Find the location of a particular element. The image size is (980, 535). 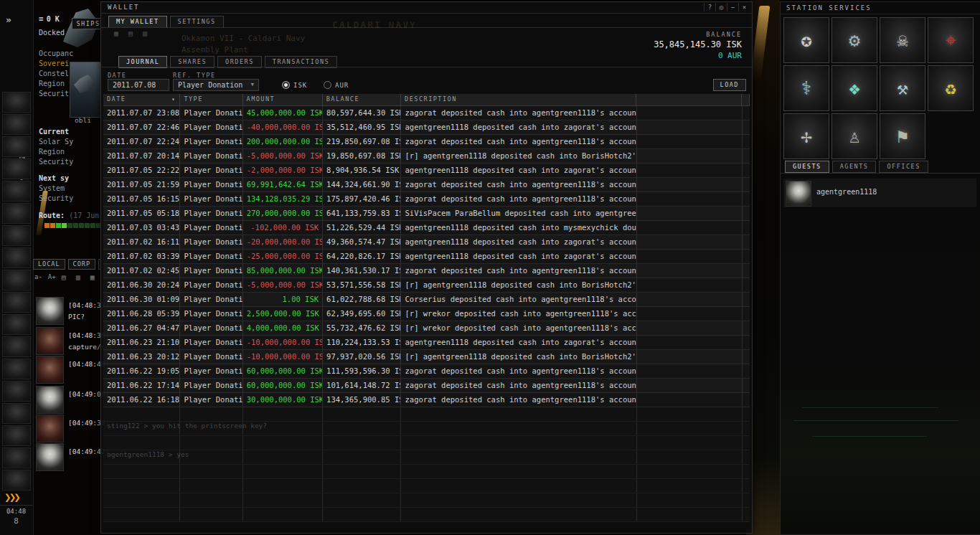

neocom-map-icon is located at coordinates (17, 324).